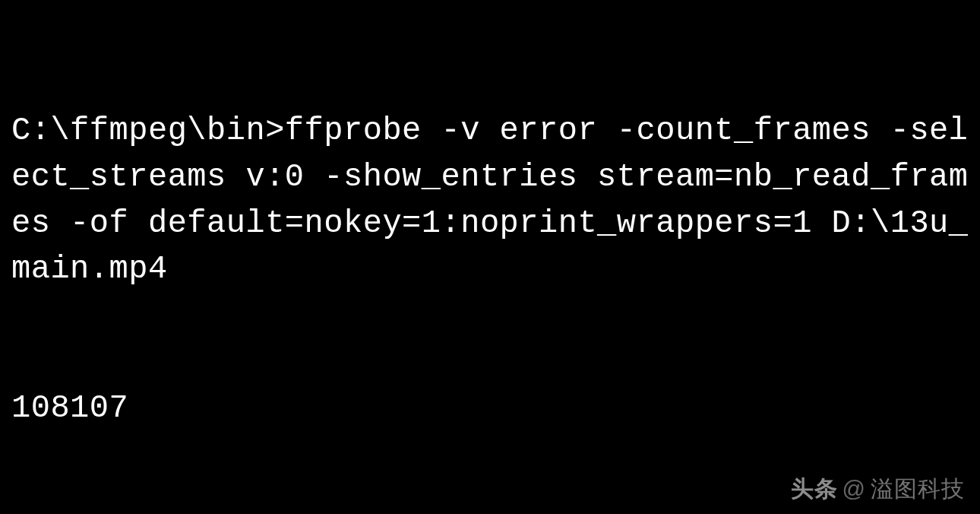 Image resolution: width=980 pixels, height=514 pixels. I want to click on watermark-at: @, so click(854, 489).